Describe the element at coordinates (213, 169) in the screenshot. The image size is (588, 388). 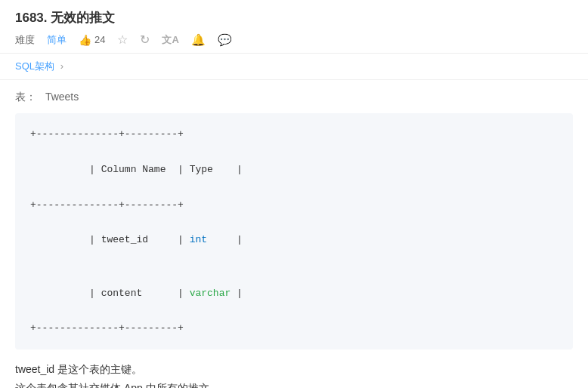
I see `col-type-header: Type` at that location.